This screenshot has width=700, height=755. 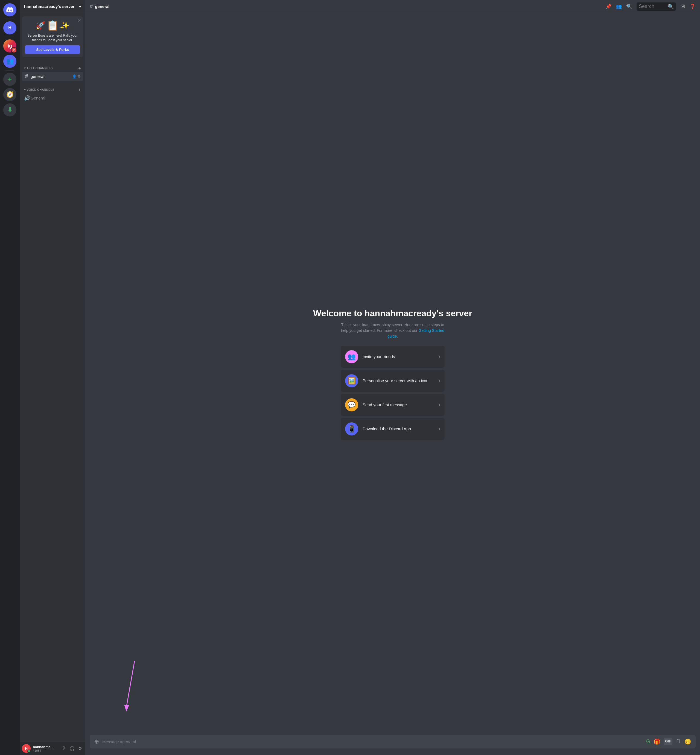 What do you see at coordinates (10, 79) in the screenshot?
I see `plus-icon: +` at bounding box center [10, 79].